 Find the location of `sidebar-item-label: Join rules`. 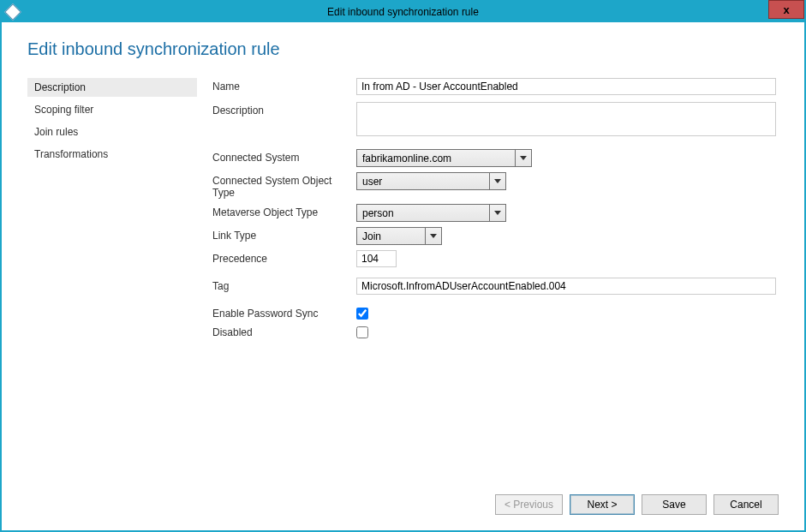

sidebar-item-label: Join rules is located at coordinates (57, 132).